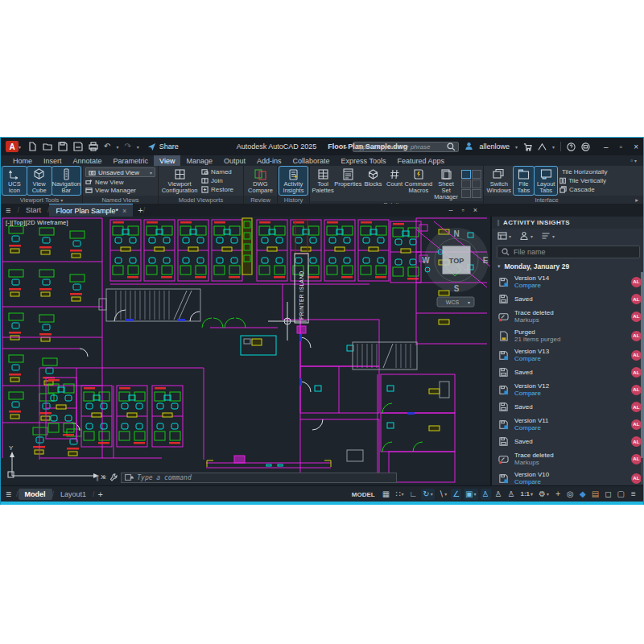  What do you see at coordinates (53, 161) in the screenshot?
I see `ribbon-tab-insert: Insert` at bounding box center [53, 161].